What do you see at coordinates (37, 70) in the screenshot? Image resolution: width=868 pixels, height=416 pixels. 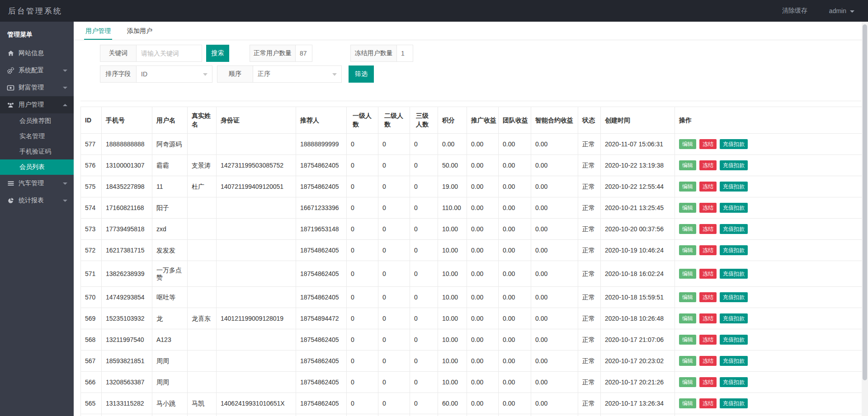 I see `sidebar-item-system-config: 系统配置` at bounding box center [37, 70].